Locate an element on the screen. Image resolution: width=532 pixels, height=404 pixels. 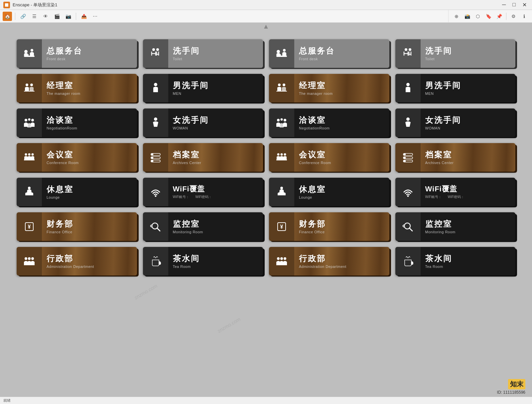
wifi-password-wifi-2: WiFi密码： is located at coordinates (456, 197).